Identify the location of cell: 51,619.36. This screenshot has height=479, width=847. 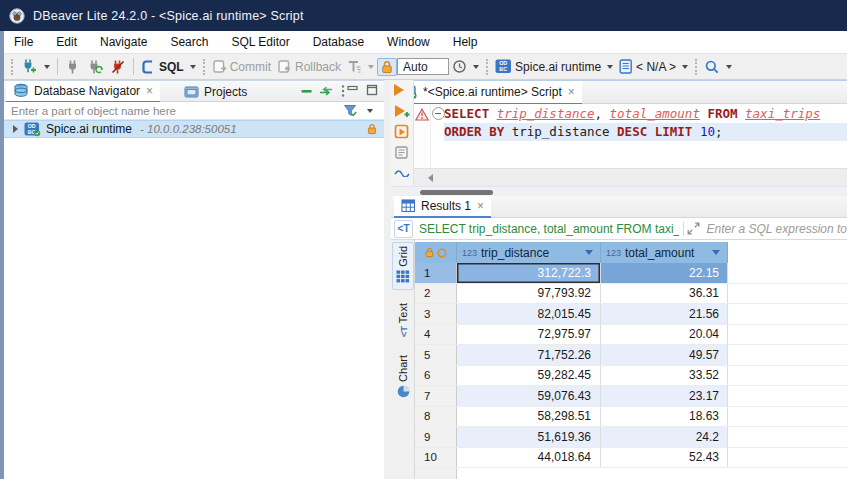
(529, 437).